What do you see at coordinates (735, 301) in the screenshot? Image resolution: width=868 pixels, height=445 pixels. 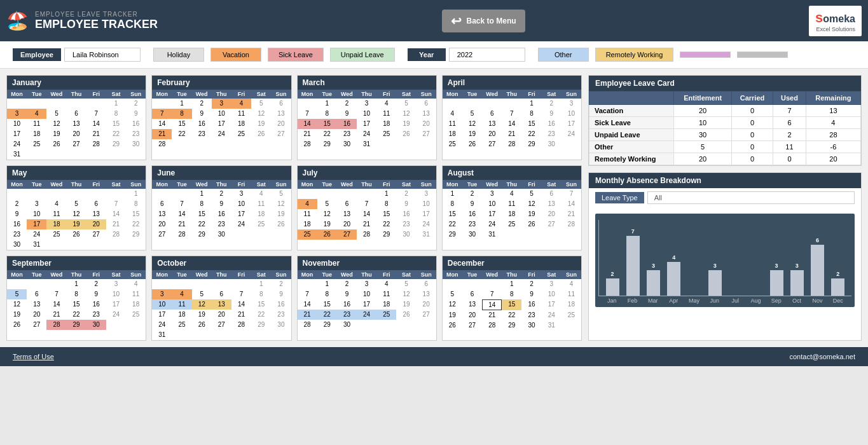 I see `chart-x-label: Jul` at bounding box center [735, 301].